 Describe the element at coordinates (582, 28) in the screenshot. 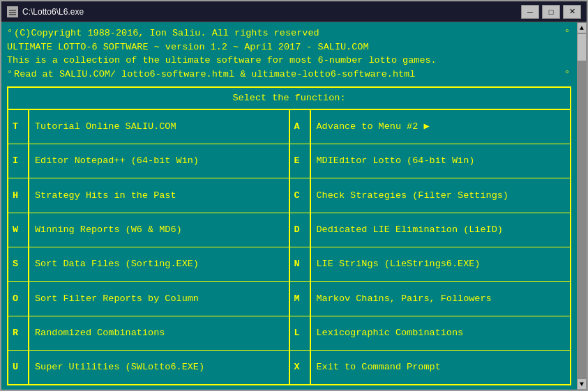

I see `scroll-up-button: ▲` at that location.